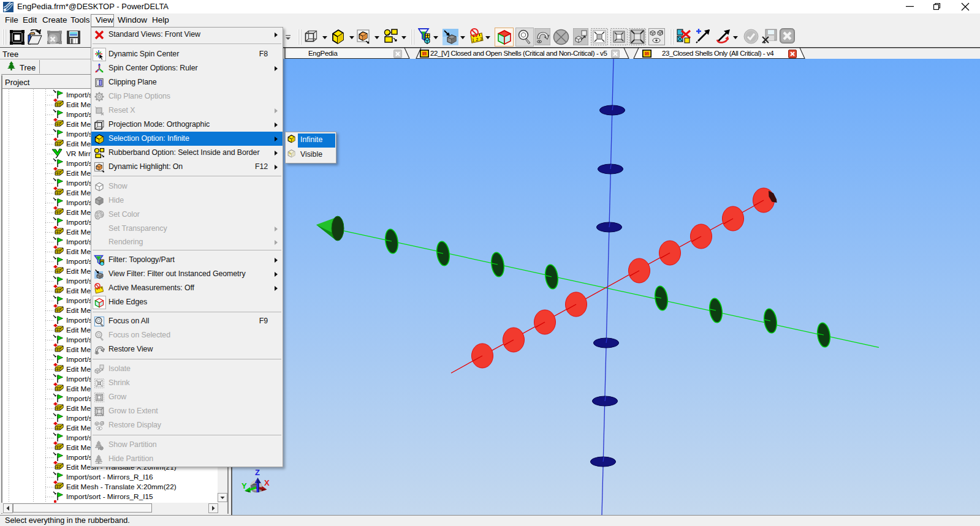  I want to click on svg-text: Y, so click(244, 486).